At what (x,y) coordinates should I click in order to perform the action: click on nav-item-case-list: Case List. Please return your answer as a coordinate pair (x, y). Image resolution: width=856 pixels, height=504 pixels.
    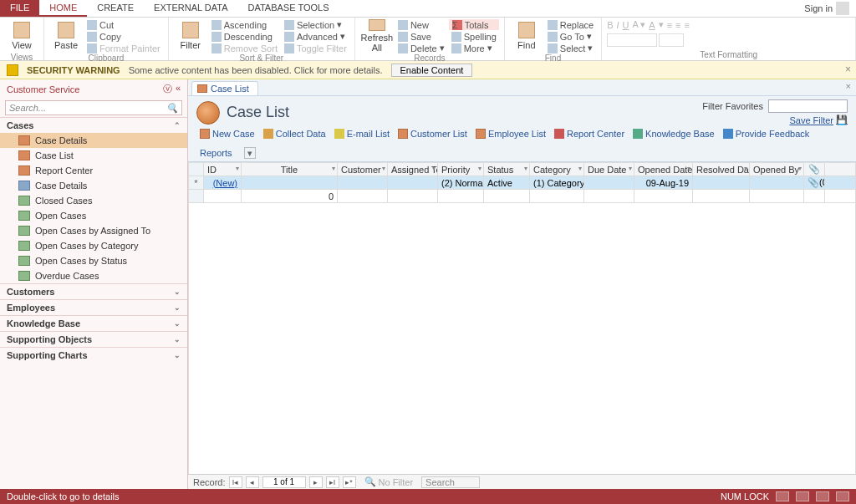
    Looking at the image, I should click on (94, 155).